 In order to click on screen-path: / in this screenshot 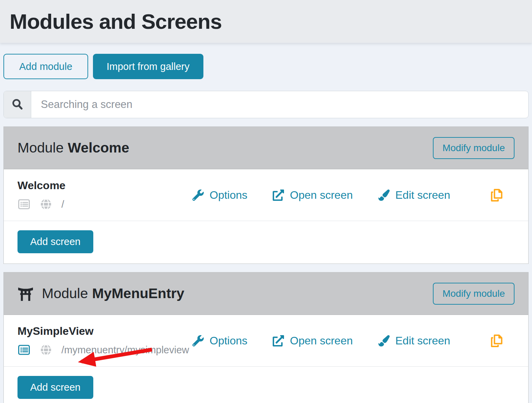, I will do `click(63, 204)`.